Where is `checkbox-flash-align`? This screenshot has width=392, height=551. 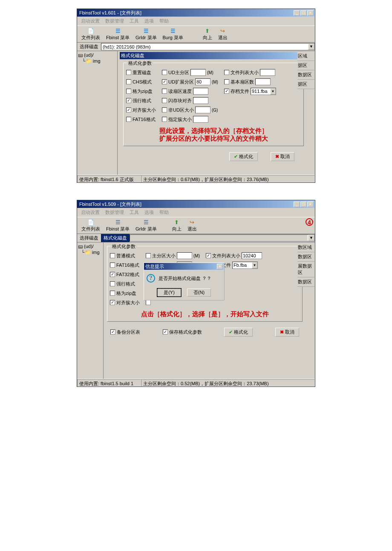
checkbox-flash-align is located at coordinates (164, 101).